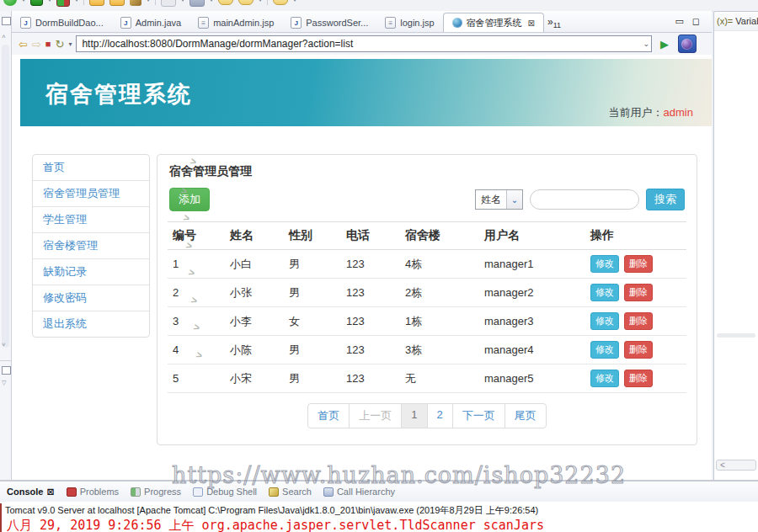 This screenshot has height=532, width=758. Describe the element at coordinates (196, 379) in the screenshot. I see `cell-id: 5` at that location.